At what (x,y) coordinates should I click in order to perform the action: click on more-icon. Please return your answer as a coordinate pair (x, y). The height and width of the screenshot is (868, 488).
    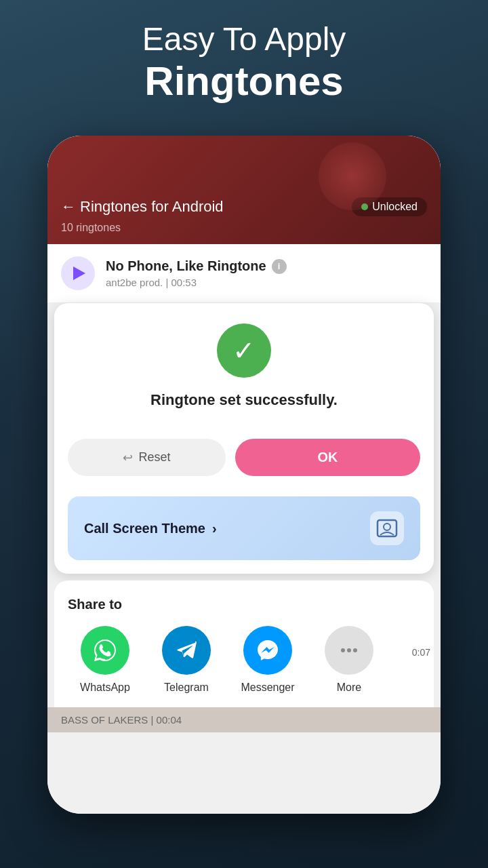
    Looking at the image, I should click on (349, 650).